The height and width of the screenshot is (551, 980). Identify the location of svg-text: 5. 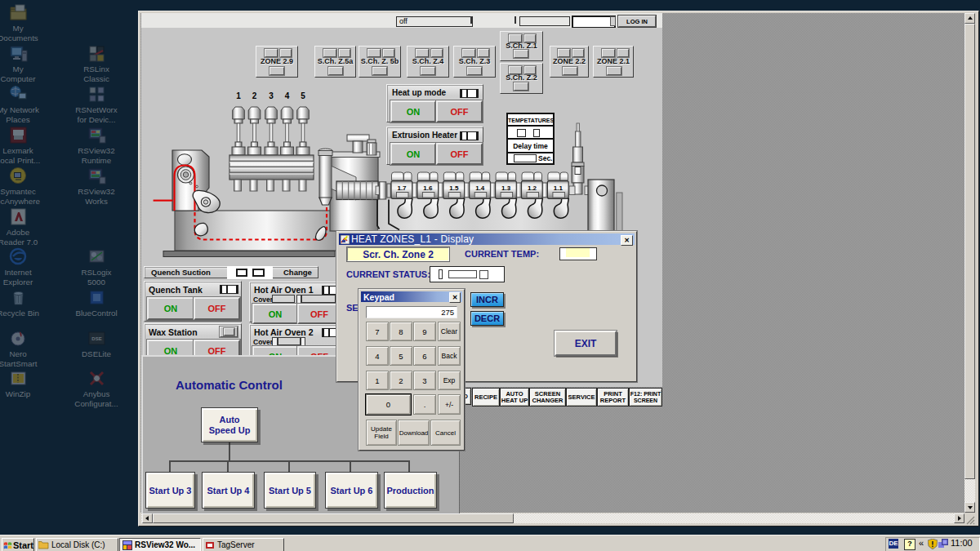
(303, 96).